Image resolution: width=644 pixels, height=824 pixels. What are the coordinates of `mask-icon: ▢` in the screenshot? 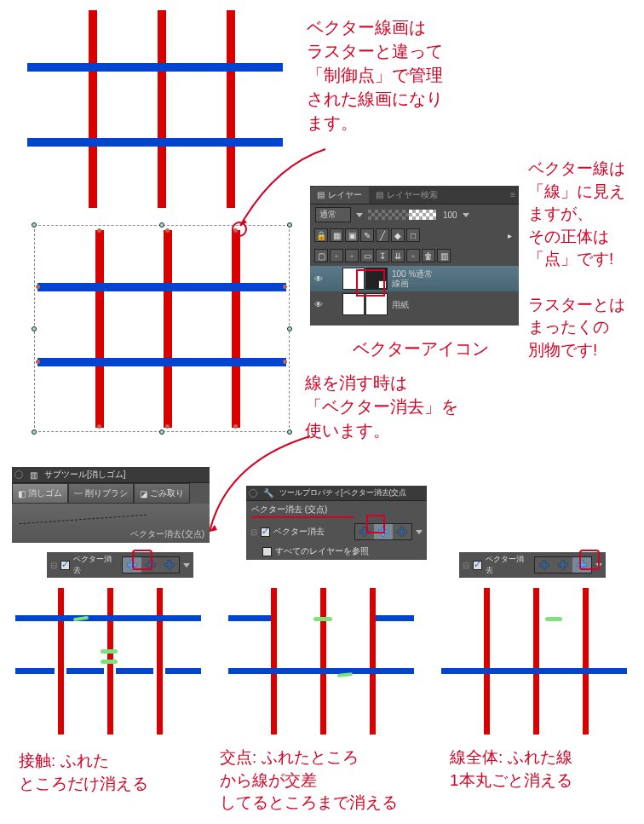 It's located at (321, 256).